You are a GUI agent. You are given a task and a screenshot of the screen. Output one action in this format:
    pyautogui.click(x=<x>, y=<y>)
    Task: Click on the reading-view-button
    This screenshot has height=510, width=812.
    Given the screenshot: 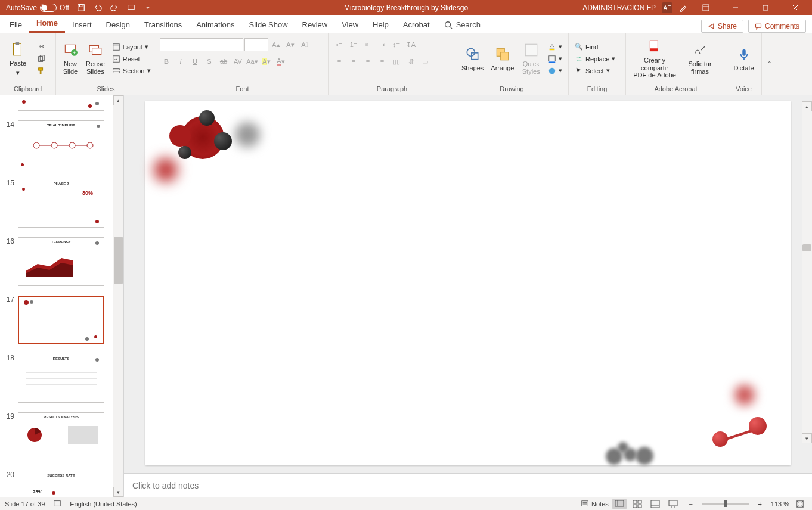 What is the action you would take?
    pyautogui.click(x=655, y=504)
    